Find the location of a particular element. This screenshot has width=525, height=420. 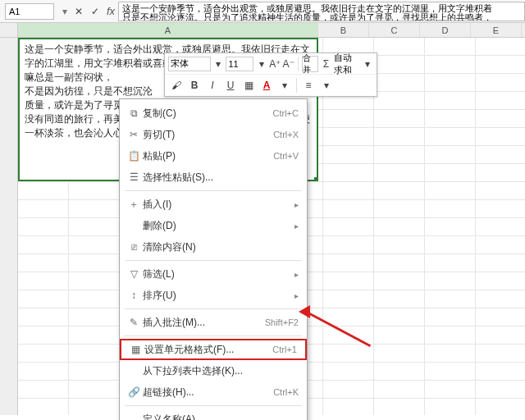

col-header-a: A is located at coordinates (168, 30).